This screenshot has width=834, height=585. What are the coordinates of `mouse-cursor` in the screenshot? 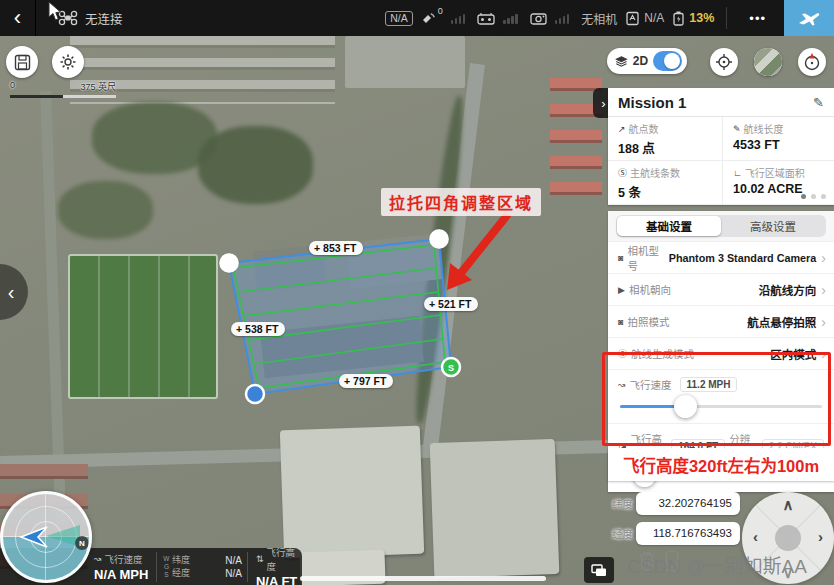 It's located at (55, 12).